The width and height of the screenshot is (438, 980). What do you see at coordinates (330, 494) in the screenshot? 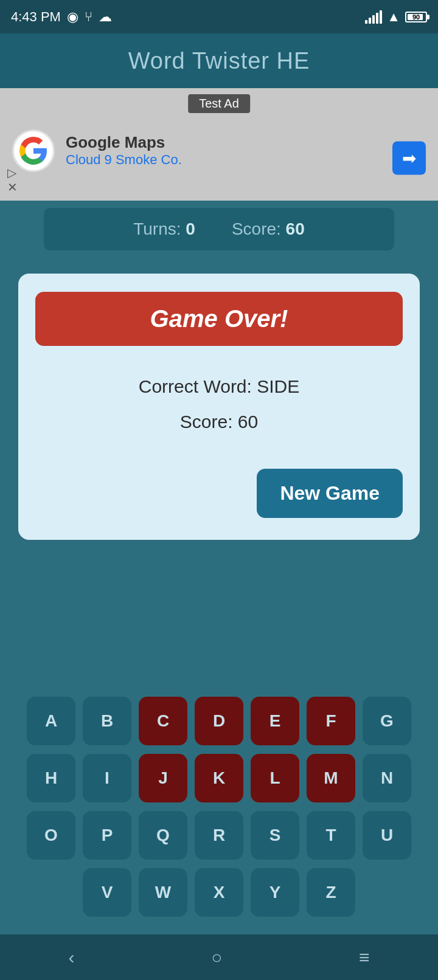
I see `new-game-button: New Game` at bounding box center [330, 494].